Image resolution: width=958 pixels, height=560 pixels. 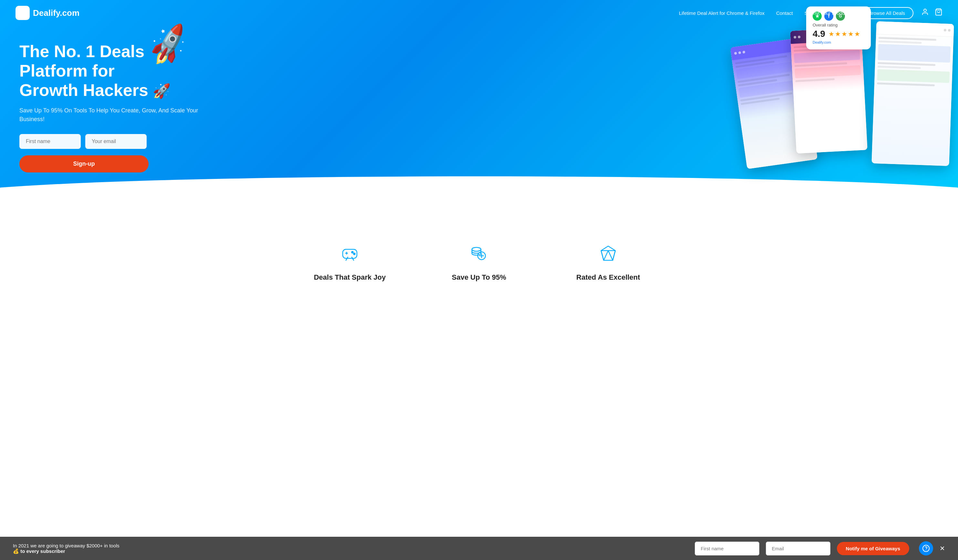 I want to click on diamond-icon, so click(x=608, y=255).